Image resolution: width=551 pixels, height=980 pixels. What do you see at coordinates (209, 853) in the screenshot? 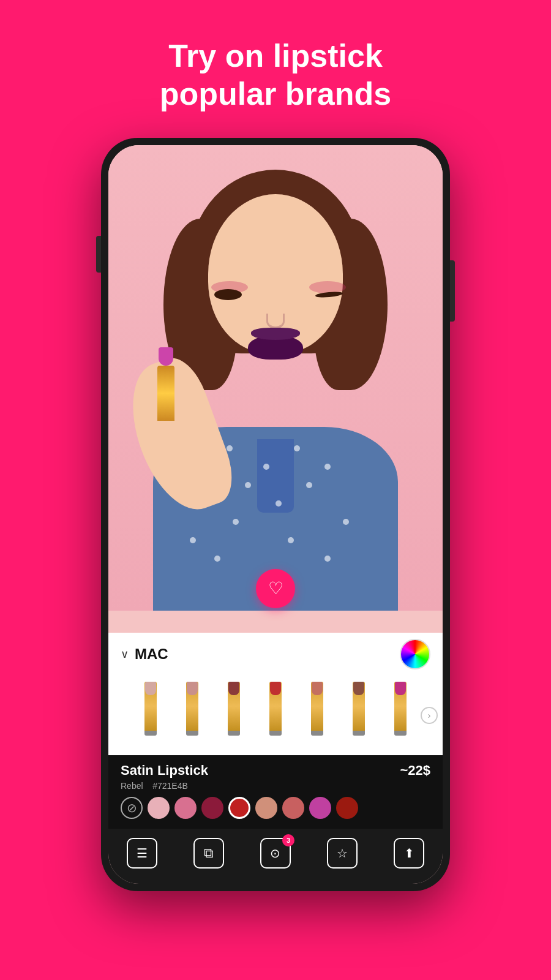
I see `layers-button: ⧉` at bounding box center [209, 853].